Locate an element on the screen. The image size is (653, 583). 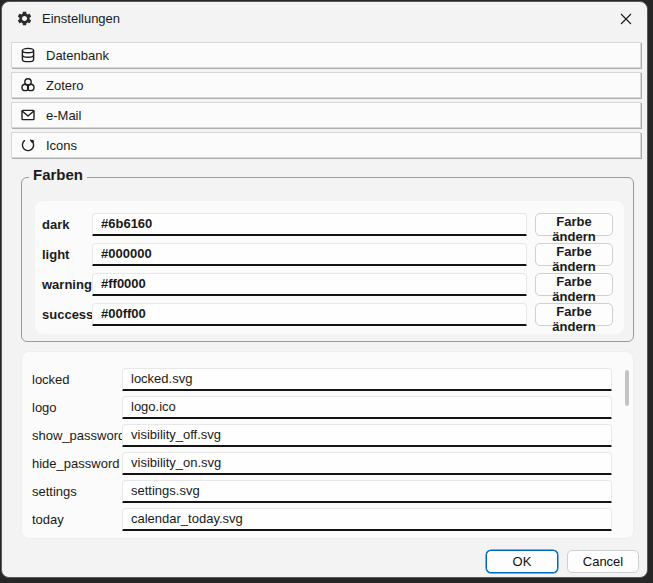
cancel-button: Cancel is located at coordinates (603, 562).